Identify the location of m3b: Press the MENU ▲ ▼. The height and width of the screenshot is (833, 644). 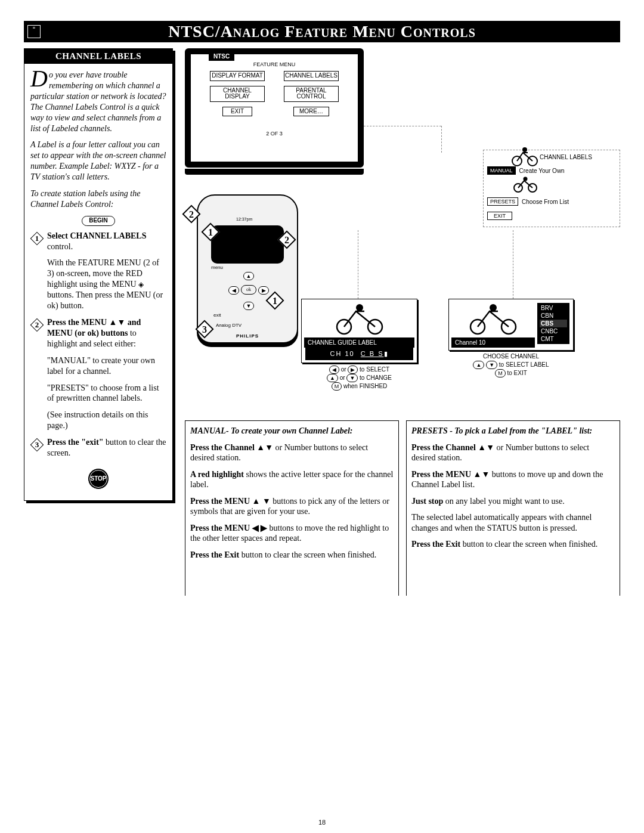
(230, 501).